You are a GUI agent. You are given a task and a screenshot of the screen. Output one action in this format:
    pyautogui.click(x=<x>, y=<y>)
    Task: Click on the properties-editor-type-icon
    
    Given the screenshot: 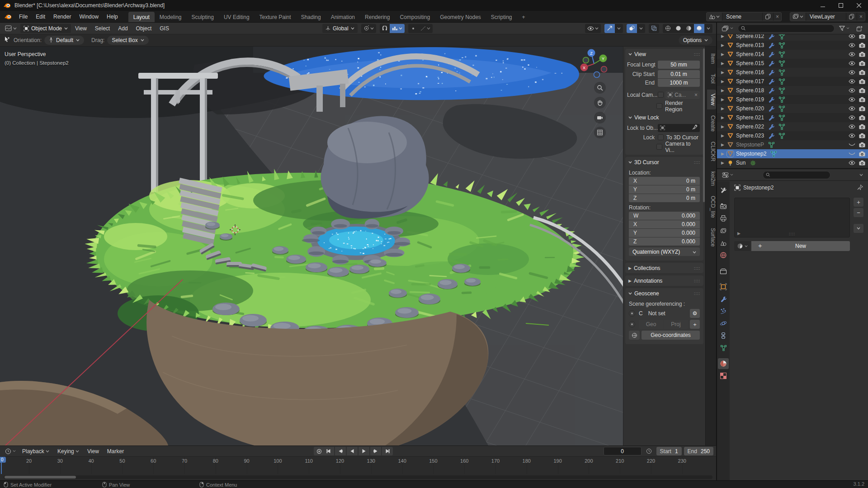 What is the action you would take?
    pyautogui.click(x=728, y=175)
    